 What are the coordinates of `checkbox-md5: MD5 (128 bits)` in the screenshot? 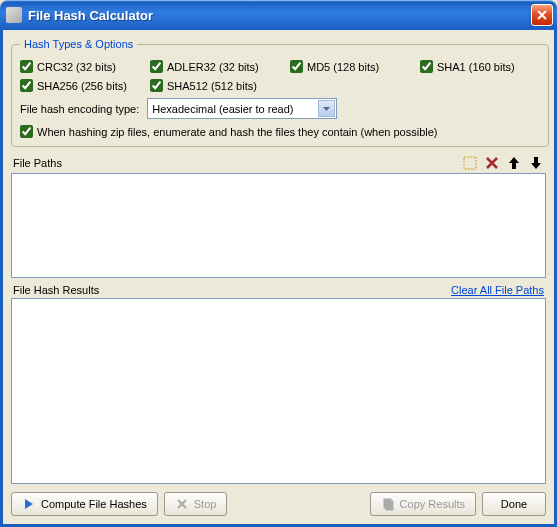 It's located at (355, 66).